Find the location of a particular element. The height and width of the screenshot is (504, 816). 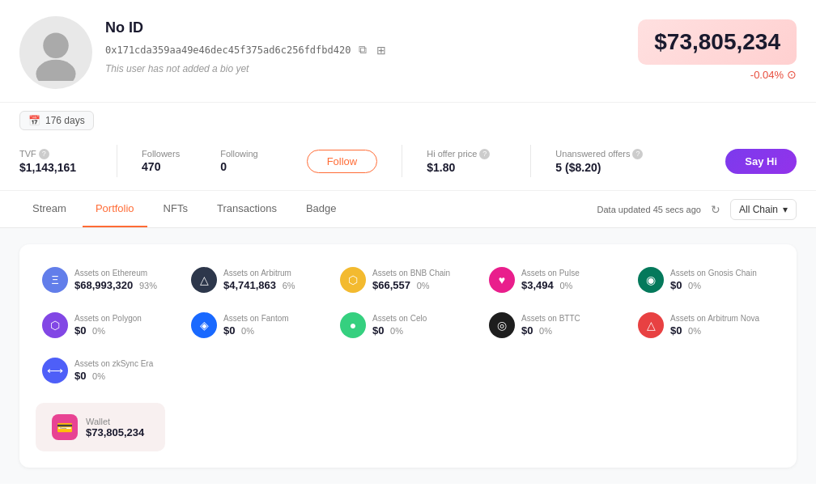

hi-offer-help-icon: ? is located at coordinates (484, 154).